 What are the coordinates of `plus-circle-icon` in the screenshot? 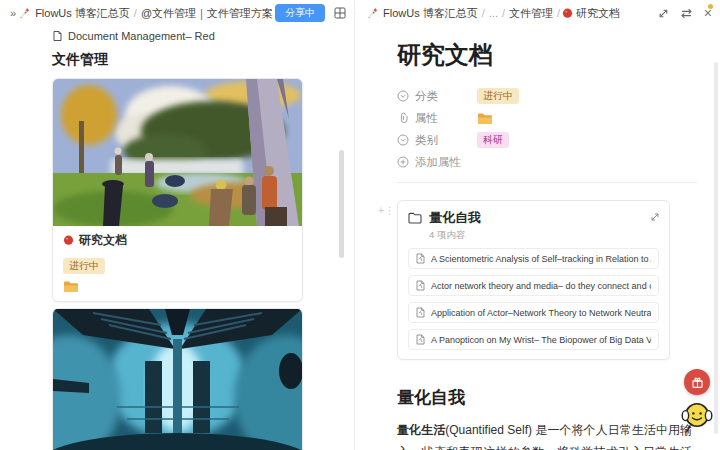 It's located at (406, 162).